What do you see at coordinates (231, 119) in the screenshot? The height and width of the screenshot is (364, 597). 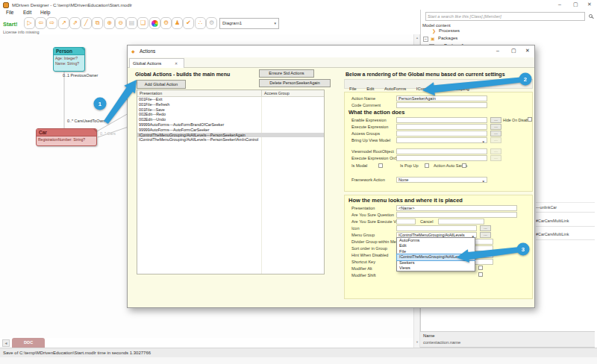 I see `action-row: 002Edit---Undo` at bounding box center [231, 119].